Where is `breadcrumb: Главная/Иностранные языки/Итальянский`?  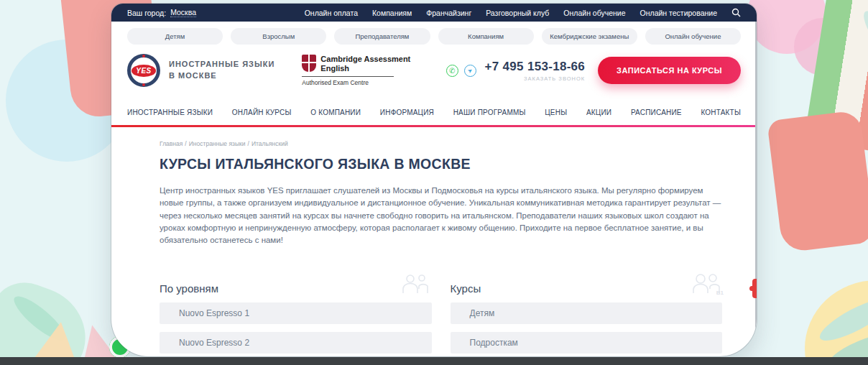 breadcrumb: Главная/Иностранные языки/Итальянский is located at coordinates (441, 144).